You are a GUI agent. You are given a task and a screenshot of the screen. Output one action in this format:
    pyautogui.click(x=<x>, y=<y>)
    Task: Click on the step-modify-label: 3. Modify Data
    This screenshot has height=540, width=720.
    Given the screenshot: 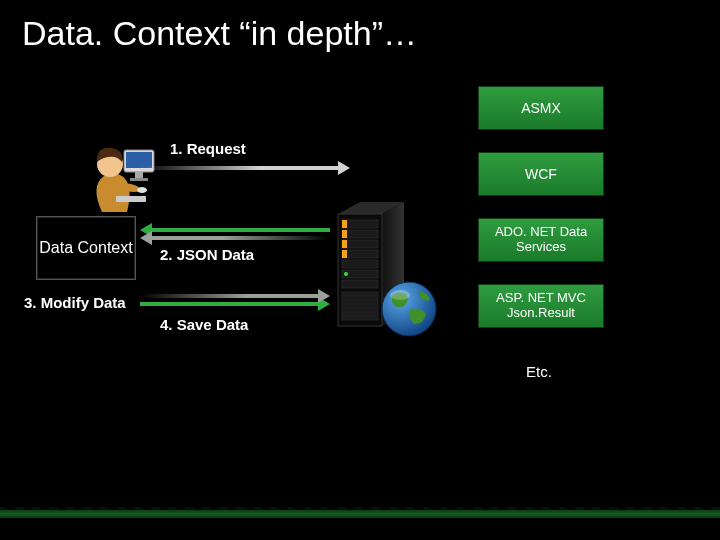 What is the action you would take?
    pyautogui.click(x=75, y=302)
    